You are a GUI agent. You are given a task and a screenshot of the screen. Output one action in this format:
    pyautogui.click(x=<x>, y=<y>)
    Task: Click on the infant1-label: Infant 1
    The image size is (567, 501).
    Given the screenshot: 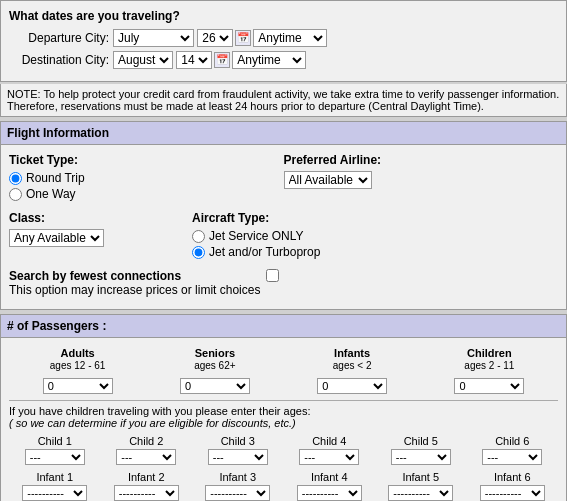 What is the action you would take?
    pyautogui.click(x=55, y=477)
    